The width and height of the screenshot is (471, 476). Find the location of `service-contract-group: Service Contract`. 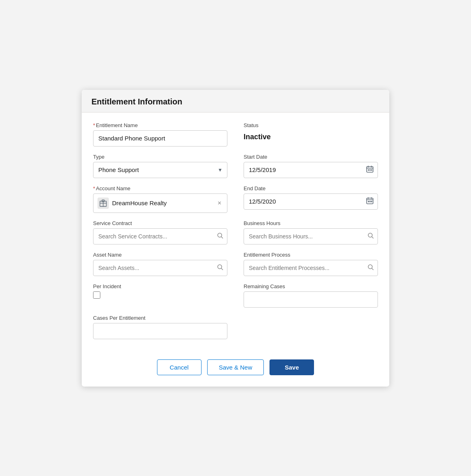

service-contract-group: Service Contract is located at coordinates (160, 232).